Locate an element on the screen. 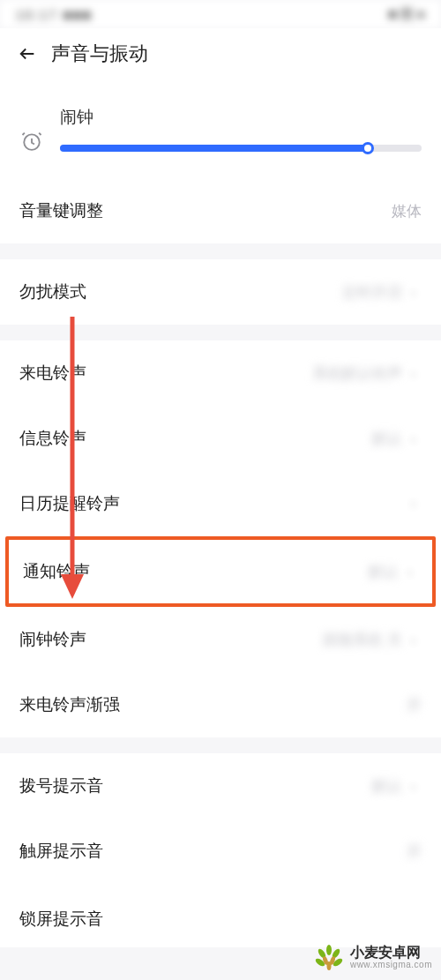  alarmtone-value: 跟随系统 关 is located at coordinates (363, 640).